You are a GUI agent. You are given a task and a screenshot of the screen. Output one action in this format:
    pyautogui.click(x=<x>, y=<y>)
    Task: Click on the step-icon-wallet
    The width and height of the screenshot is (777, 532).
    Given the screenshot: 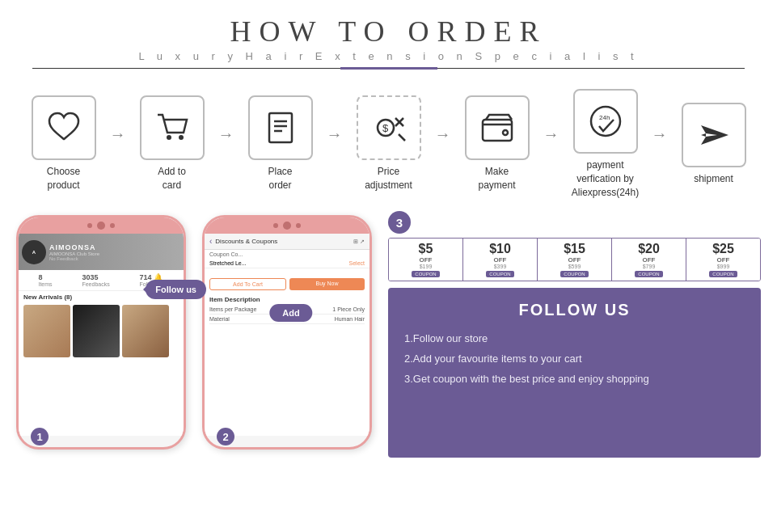 What is the action you would take?
    pyautogui.click(x=497, y=128)
    